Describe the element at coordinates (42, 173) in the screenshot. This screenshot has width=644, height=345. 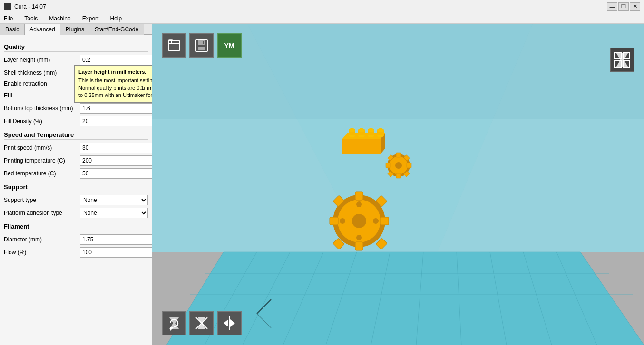
I see `label-bed-temp: Bed temperature (C)` at that location.